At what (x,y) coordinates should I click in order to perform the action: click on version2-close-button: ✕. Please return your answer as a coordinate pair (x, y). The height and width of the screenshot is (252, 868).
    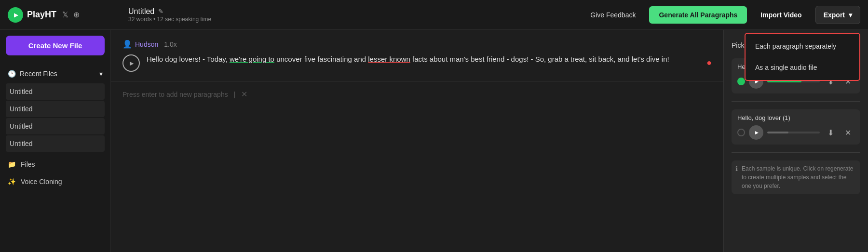
    Looking at the image, I should click on (848, 133).